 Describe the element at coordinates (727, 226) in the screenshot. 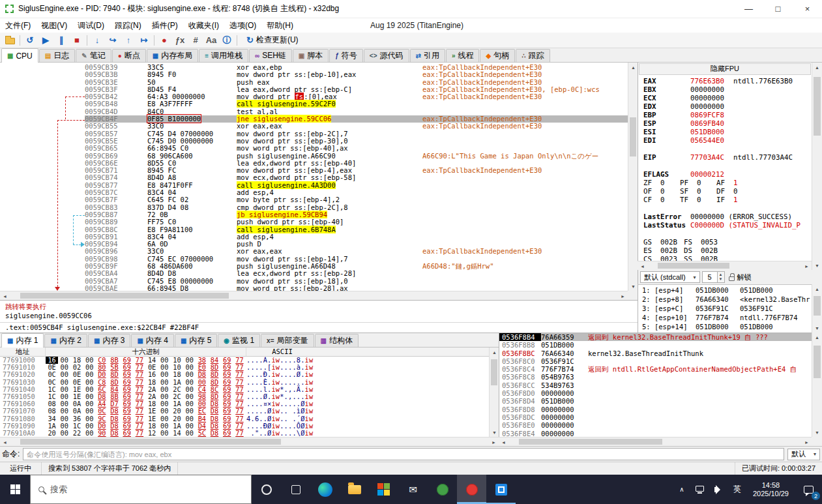

I see `register-row-laststatus: LastStatusC000000D (STATUS_INVALID_P` at that location.